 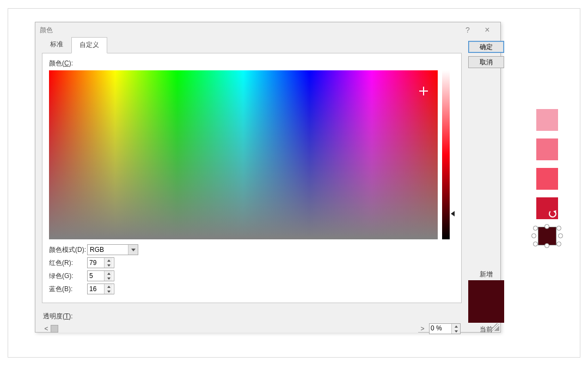 What do you see at coordinates (113, 250) in the screenshot?
I see `color-mode-select: RGB` at bounding box center [113, 250].